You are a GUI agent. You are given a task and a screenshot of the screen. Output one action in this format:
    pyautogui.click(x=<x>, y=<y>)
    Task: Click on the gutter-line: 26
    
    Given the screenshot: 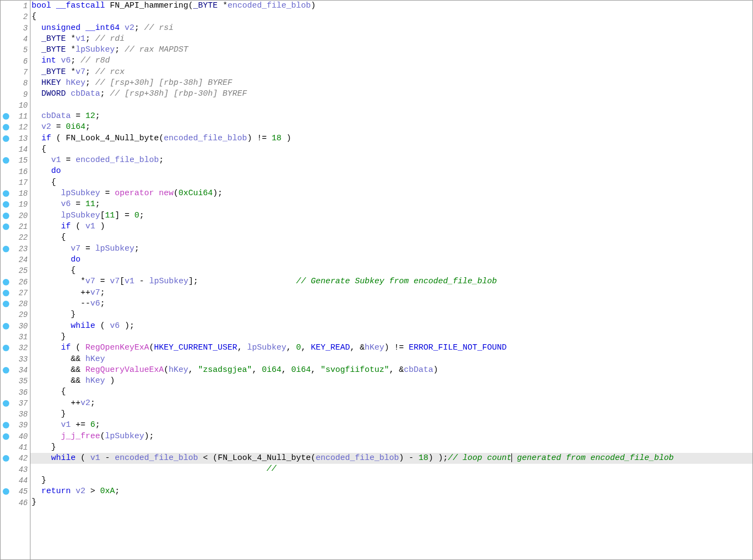 What is the action you would take?
    pyautogui.click(x=15, y=282)
    